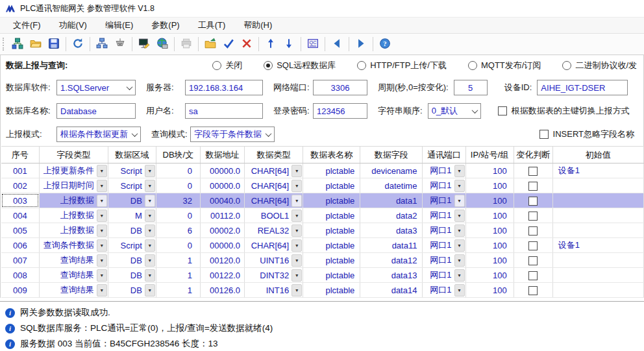 The width and height of the screenshot is (644, 351). Describe the element at coordinates (222, 275) in the screenshot. I see `addr-cell: 00122.0` at that location.